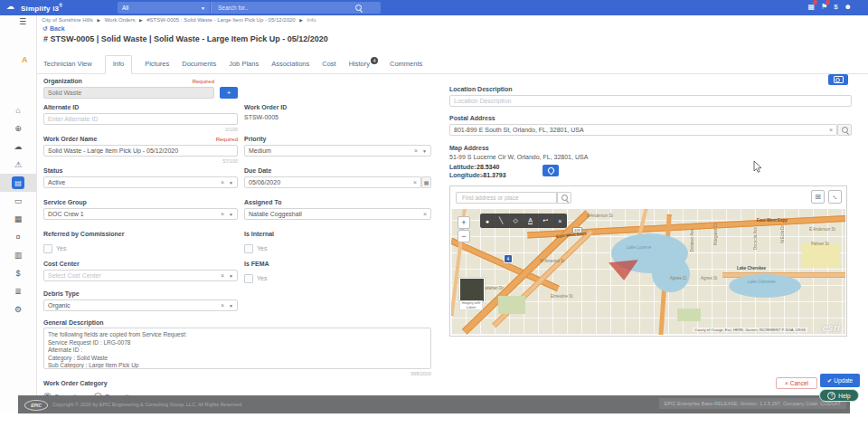 The height and width of the screenshot is (437, 868). I want to click on draw-point-icon: ●, so click(487, 221).